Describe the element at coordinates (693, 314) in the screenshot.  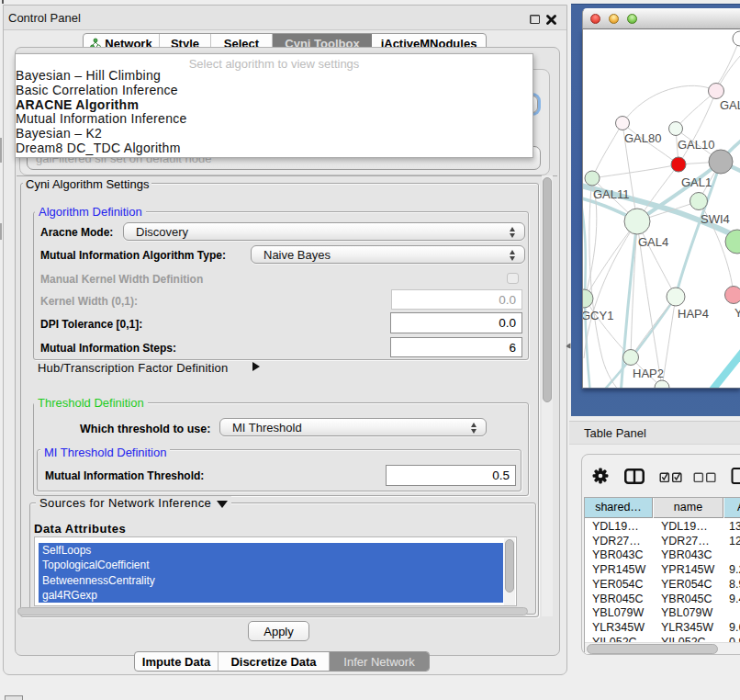
I see `svg-text: HAP4` at that location.